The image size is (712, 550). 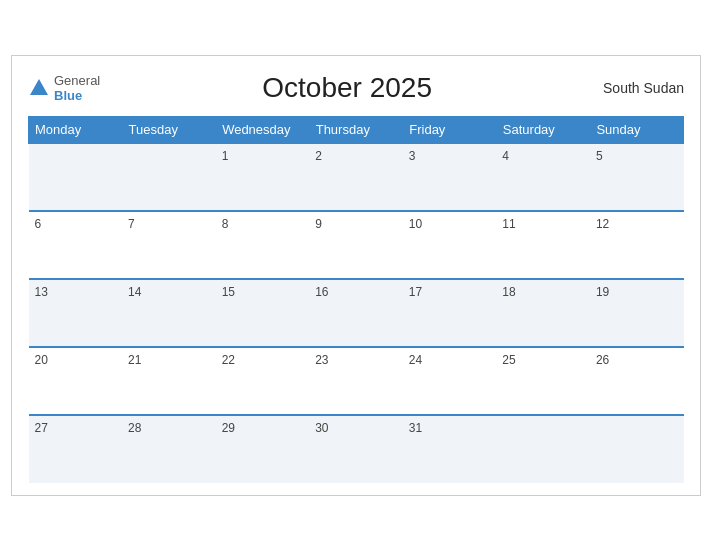 What do you see at coordinates (38, 224) in the screenshot?
I see `day-number: 6` at bounding box center [38, 224].